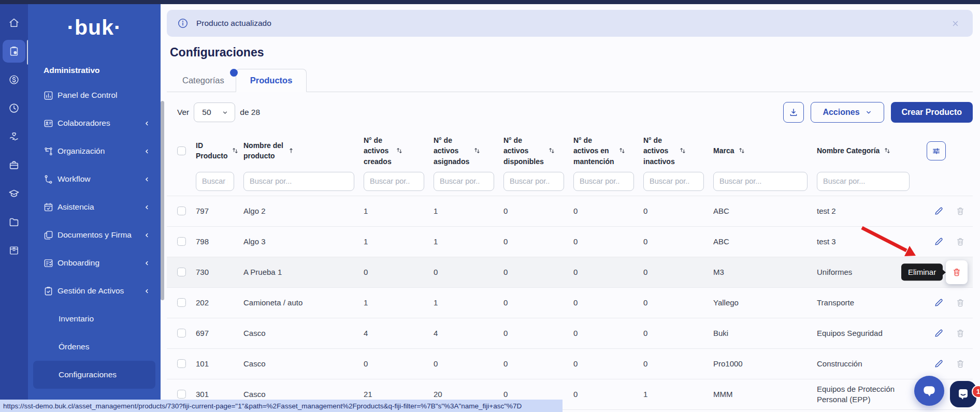 This screenshot has width=980, height=412. Describe the element at coordinates (957, 272) in the screenshot. I see `delete-button-hover` at that location.